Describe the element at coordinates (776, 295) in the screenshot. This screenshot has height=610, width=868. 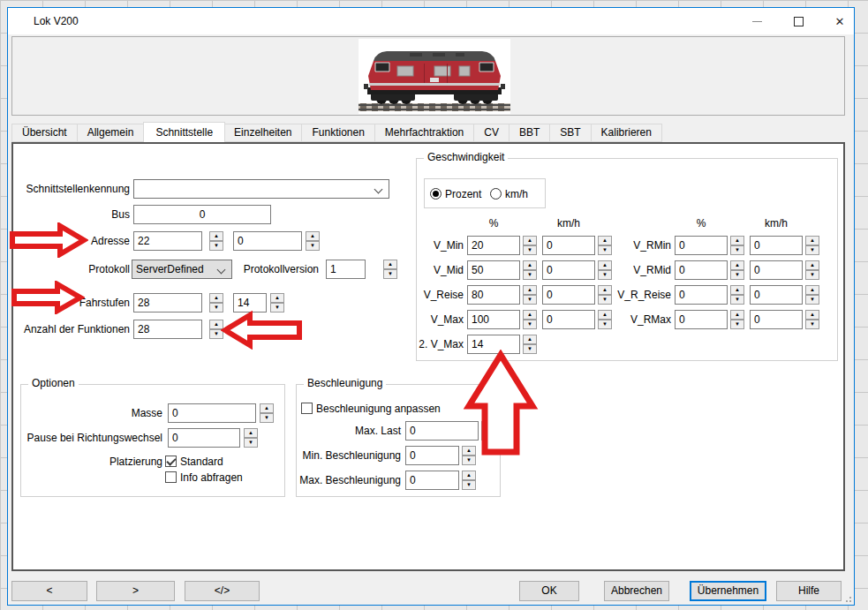
I see `vrreise-kmh-input` at that location.